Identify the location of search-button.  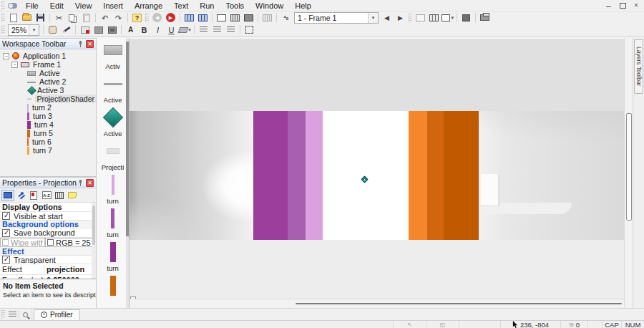
(26, 314).